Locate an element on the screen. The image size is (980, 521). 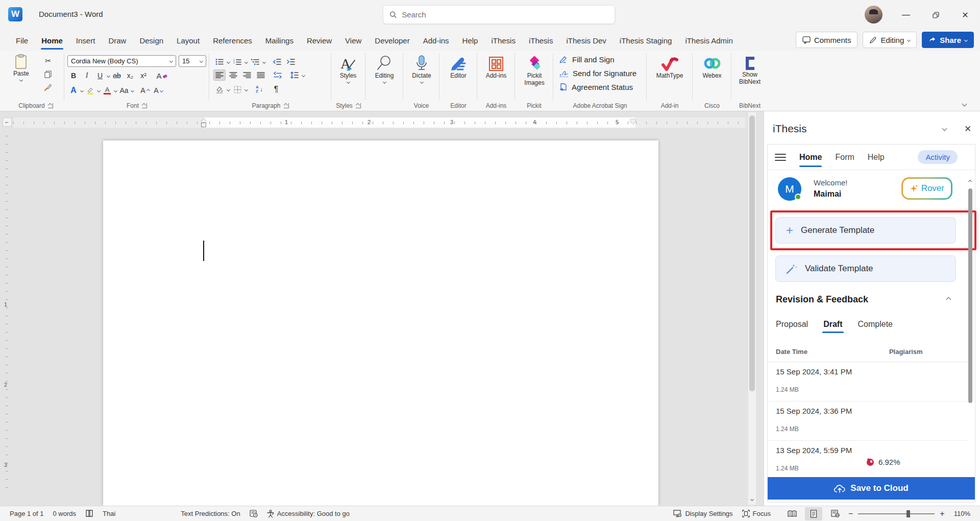
tab-draw: Draw is located at coordinates (117, 40).